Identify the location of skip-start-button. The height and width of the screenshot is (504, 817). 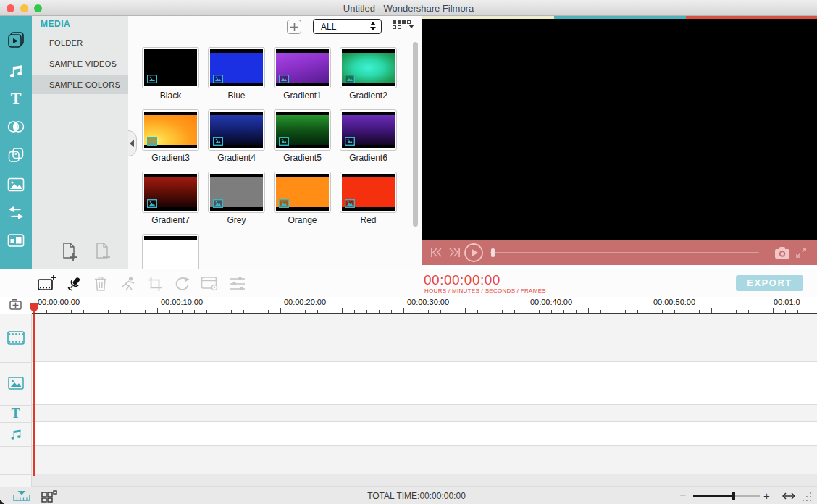
(436, 252).